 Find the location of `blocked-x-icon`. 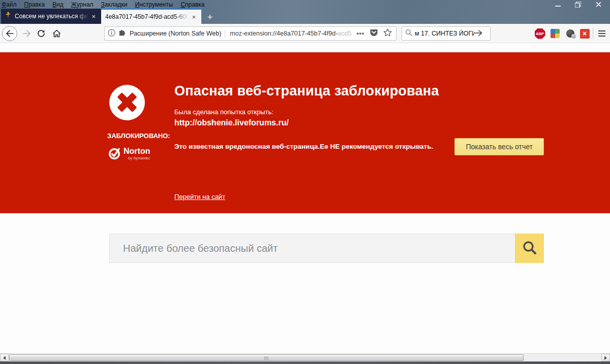

blocked-x-icon is located at coordinates (127, 103).